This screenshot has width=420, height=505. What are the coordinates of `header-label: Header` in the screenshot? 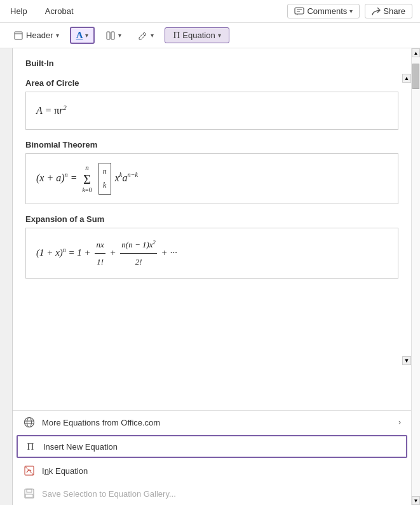 It's located at (39, 36).